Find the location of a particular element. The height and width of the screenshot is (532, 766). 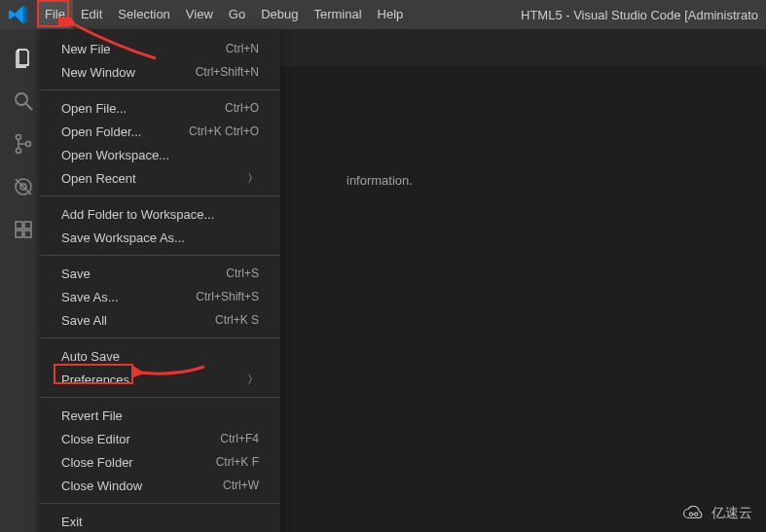

watermark-text: 亿速云 is located at coordinates (732, 514).